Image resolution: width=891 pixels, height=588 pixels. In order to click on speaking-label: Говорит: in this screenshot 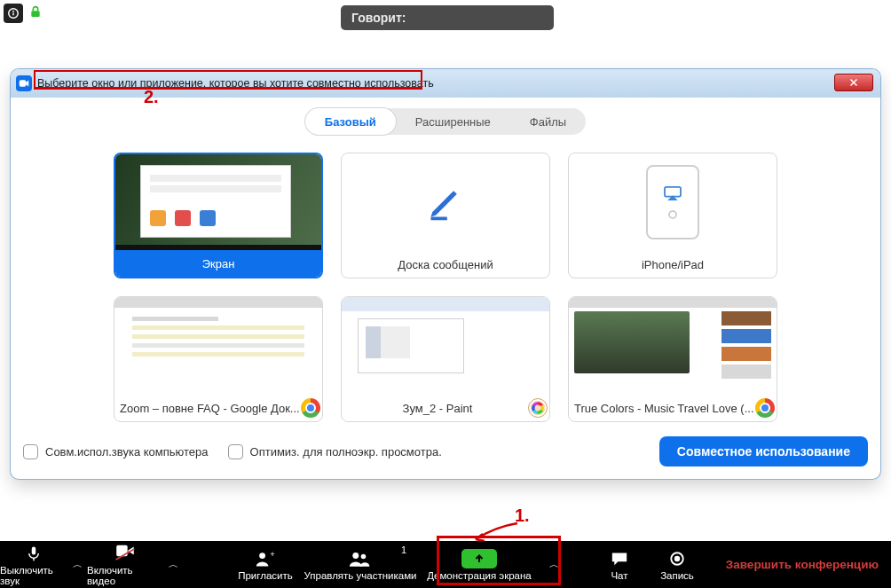, I will do `click(378, 18)`.